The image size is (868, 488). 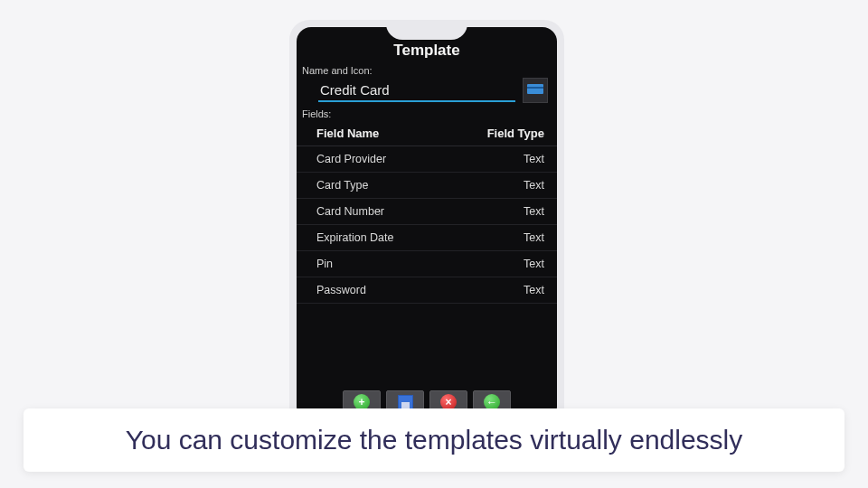 I want to click on phone-notch, so click(x=427, y=33).